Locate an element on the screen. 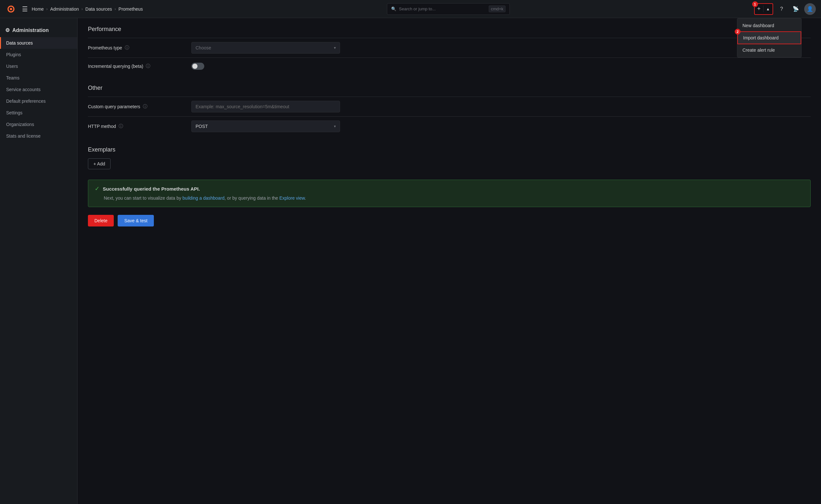 The image size is (821, 504). prometheus-type-control: Choose ▾ is located at coordinates (266, 48).